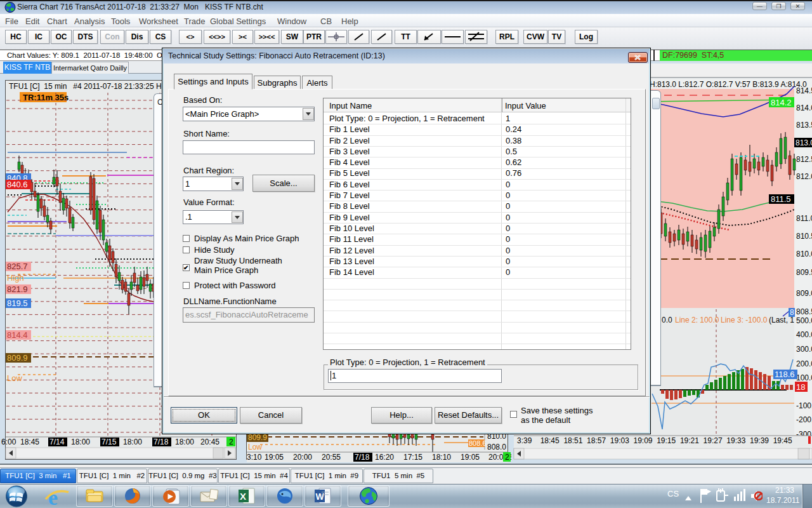  Describe the element at coordinates (18, 267) in the screenshot. I see `svg-text: 825.7` at that location.